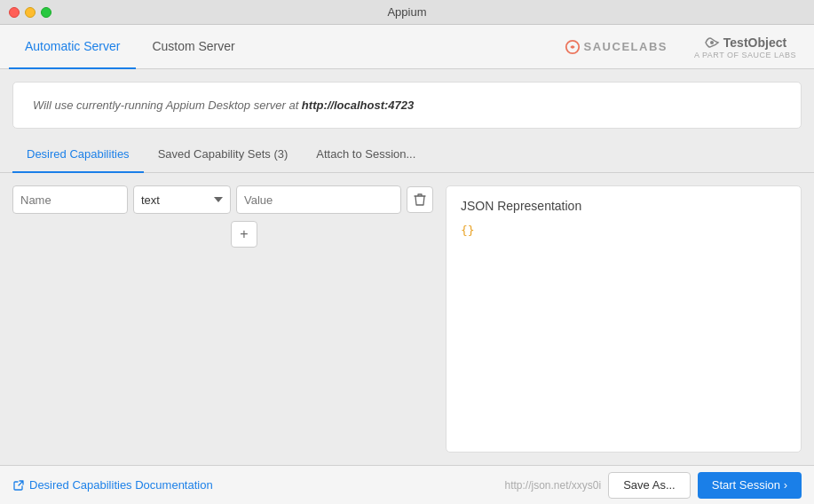  I want to click on url-hint: http://json.net/xxys0i, so click(552, 485).